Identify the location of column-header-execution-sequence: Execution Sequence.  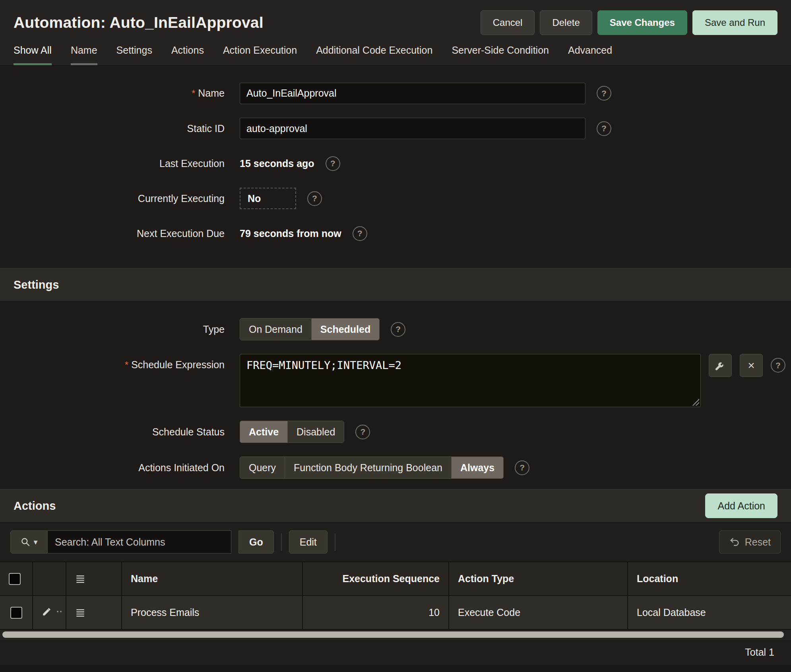
(376, 579).